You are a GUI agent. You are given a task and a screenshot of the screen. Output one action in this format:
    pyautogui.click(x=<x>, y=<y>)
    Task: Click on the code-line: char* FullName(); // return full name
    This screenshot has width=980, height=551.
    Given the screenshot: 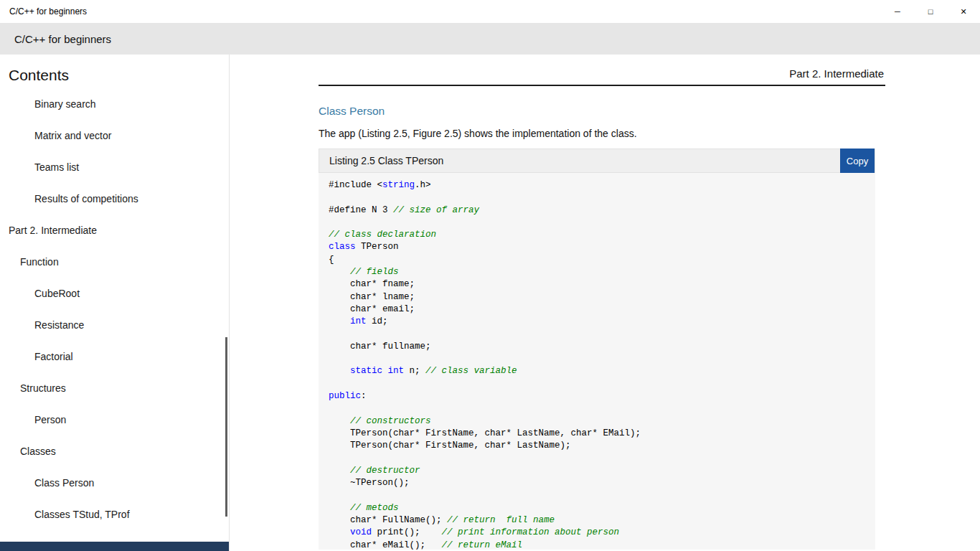 What is the action you would take?
    pyautogui.click(x=597, y=521)
    